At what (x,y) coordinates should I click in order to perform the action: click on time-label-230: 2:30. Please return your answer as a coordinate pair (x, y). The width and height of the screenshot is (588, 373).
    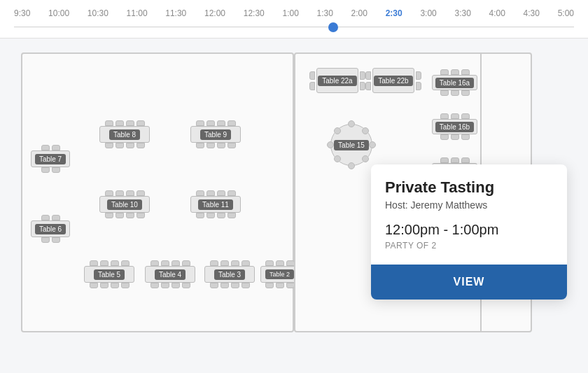
    Looking at the image, I should click on (394, 13).